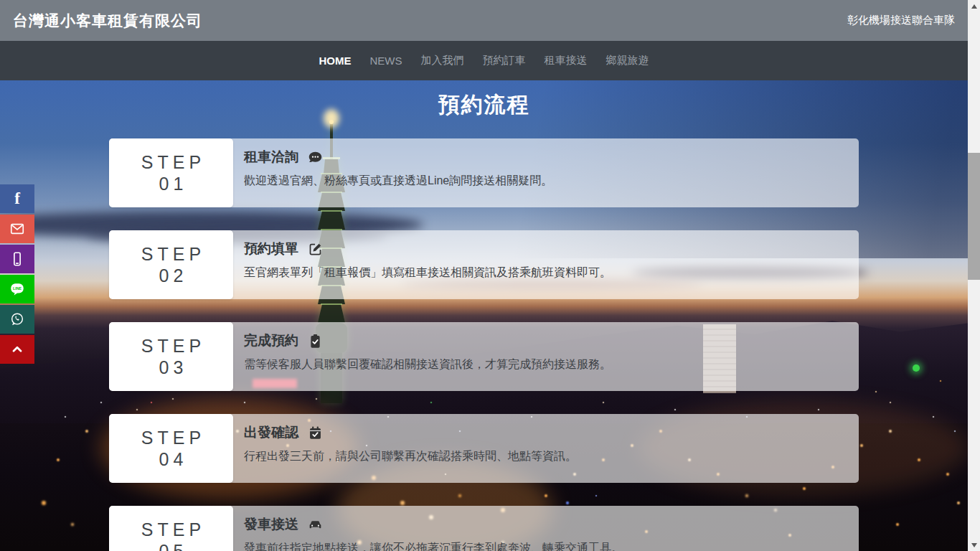 The image size is (980, 551). What do you see at coordinates (171, 448) in the screenshot?
I see `step-number-box: STEP 04` at bounding box center [171, 448].